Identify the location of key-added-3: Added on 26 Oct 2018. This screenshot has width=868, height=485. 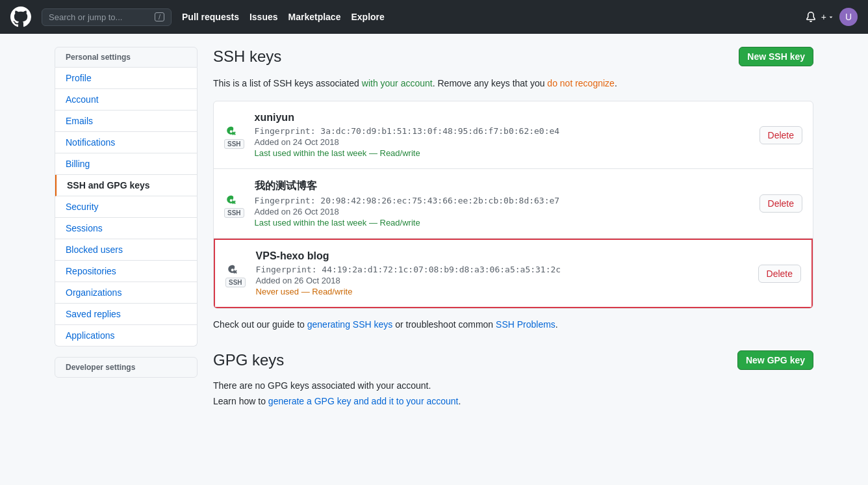
(507, 281).